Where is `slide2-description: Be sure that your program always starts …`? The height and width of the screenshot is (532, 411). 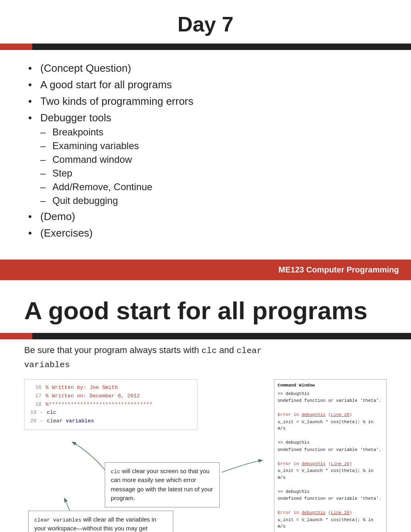
slide2-description: Be sure that your program always starts … is located at coordinates (206, 357).